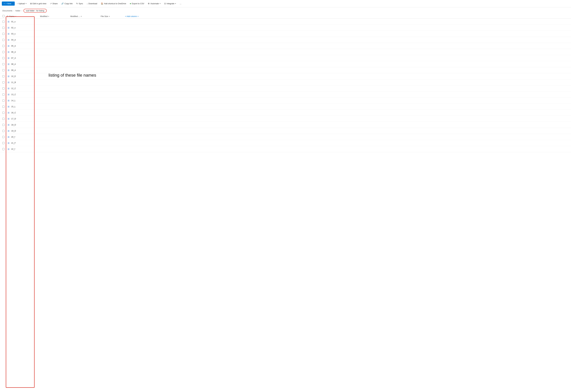 This screenshot has width=571, height=392. I want to click on table-row: ⊞ 14_L, so click(286, 101).